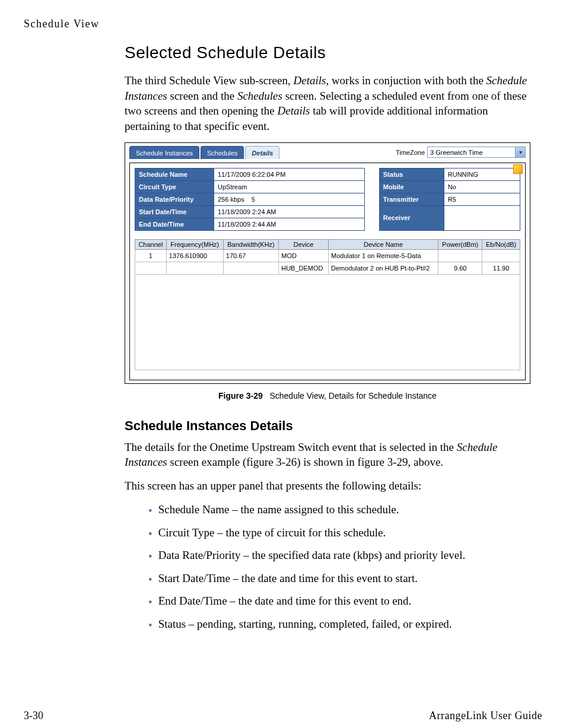 This screenshot has height=728, width=566. Describe the element at coordinates (174, 224) in the screenshot. I see `field-label: End Date/Time` at that location.